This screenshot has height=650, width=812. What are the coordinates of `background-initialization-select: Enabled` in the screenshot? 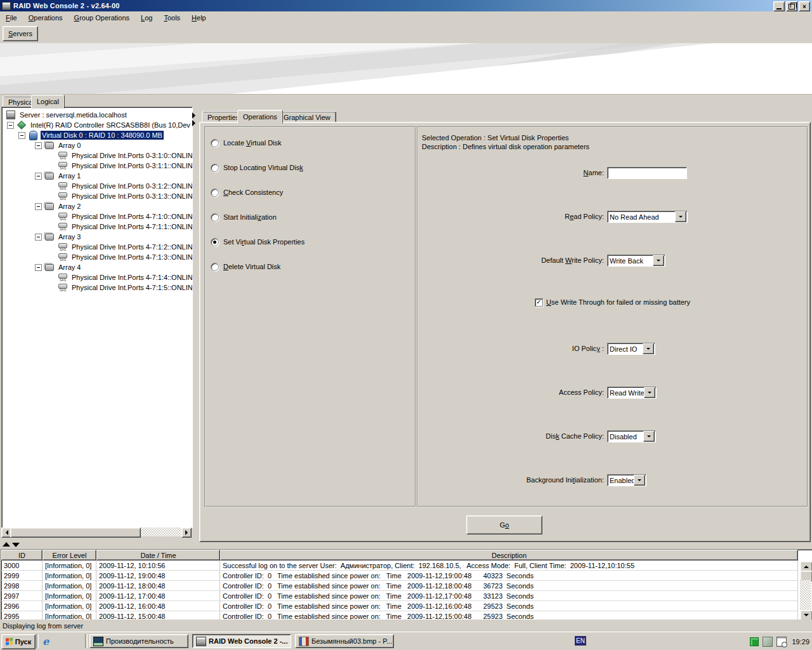 It's located at (627, 480).